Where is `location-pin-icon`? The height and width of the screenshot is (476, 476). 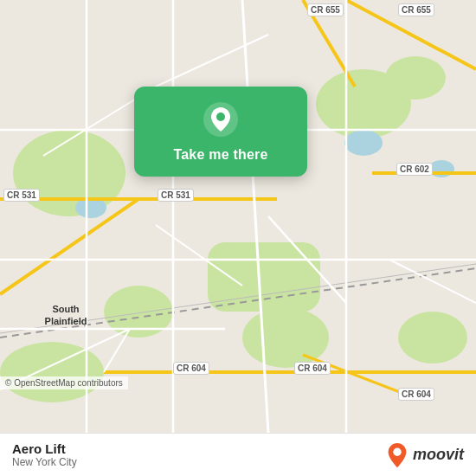 location-pin-icon is located at coordinates (221, 119).